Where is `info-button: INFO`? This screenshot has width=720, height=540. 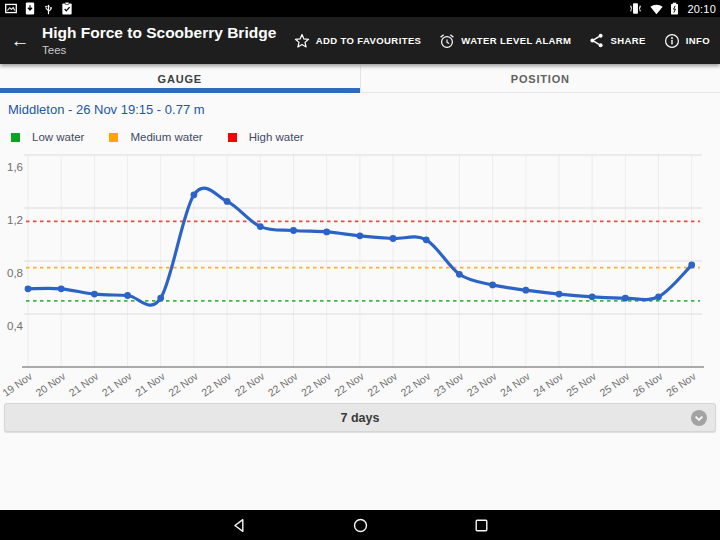
info-button: INFO is located at coordinates (687, 41).